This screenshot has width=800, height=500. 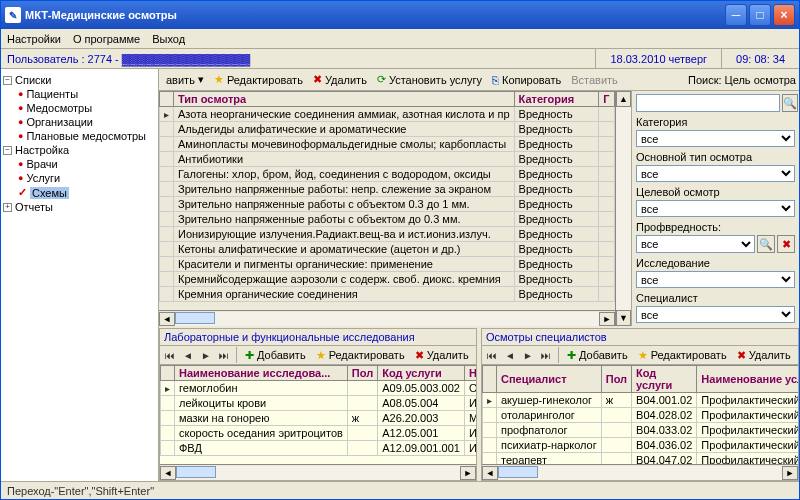 I want to click on time-label: 09: 08: 34, so click(x=760, y=58).